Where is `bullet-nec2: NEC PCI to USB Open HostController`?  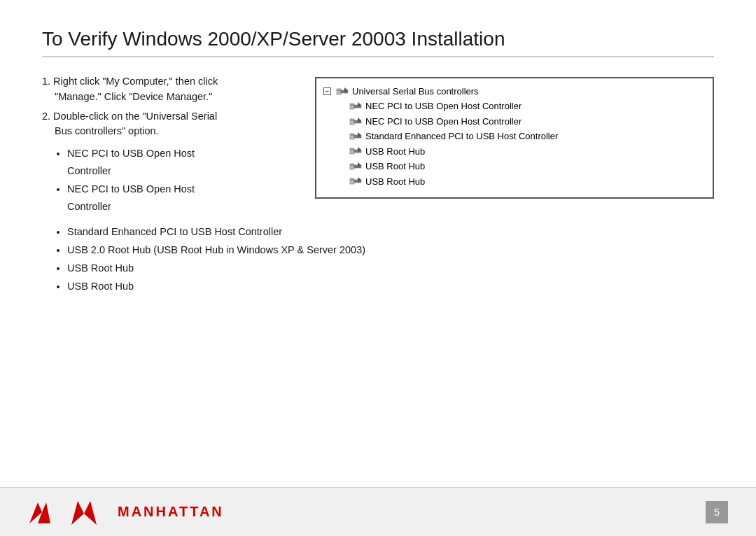
bullet-nec2: NEC PCI to USB Open HostController is located at coordinates (181, 197).